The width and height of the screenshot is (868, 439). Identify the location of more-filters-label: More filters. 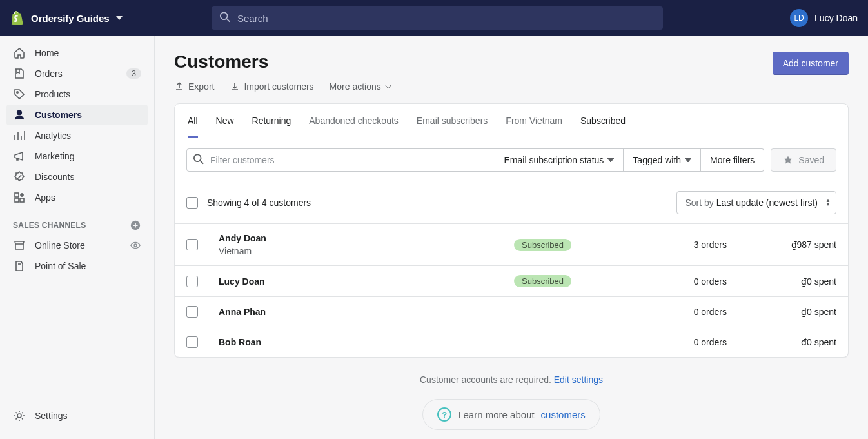
(733, 160).